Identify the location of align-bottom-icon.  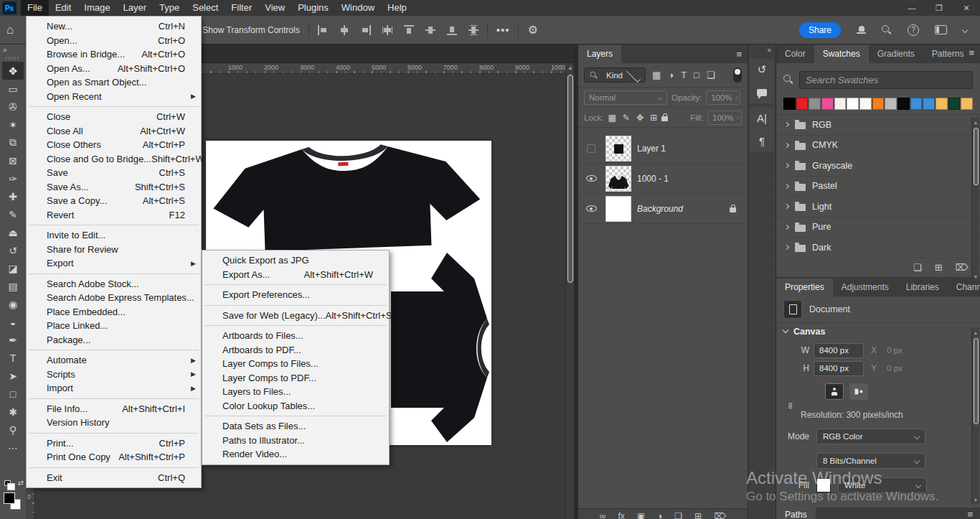
(452, 30).